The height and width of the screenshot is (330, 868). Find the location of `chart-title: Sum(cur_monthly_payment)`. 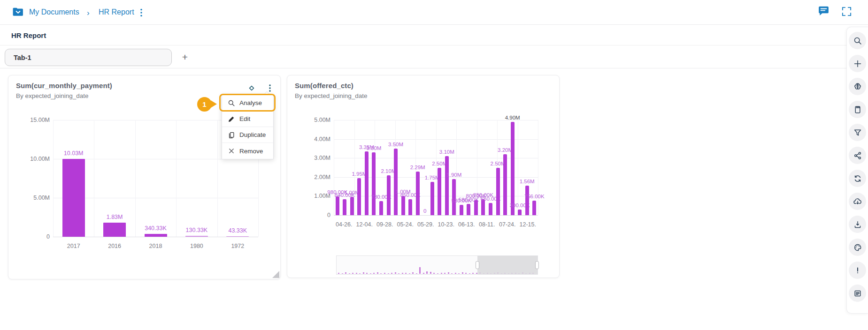

chart-title: Sum(cur_monthly_payment) is located at coordinates (64, 85).